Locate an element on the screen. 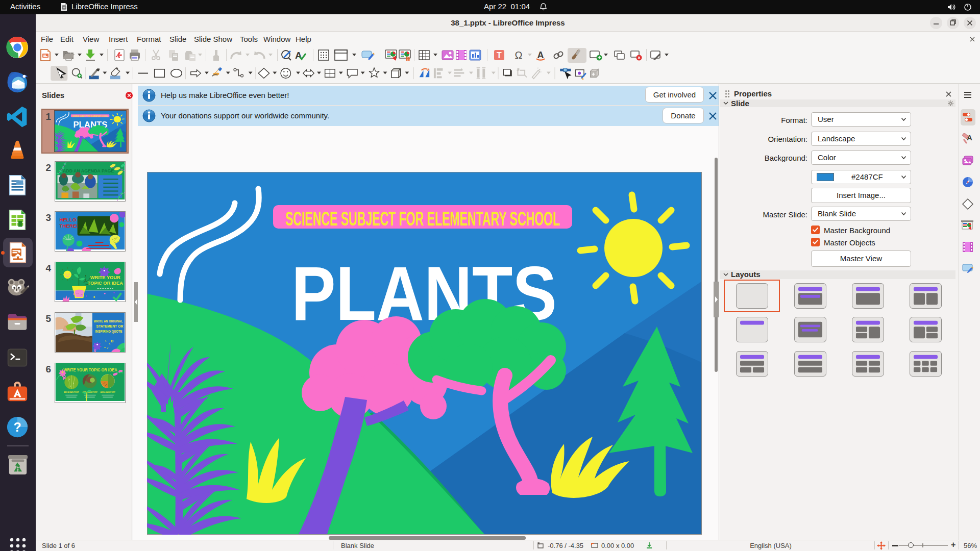  svg-text: A is located at coordinates (541, 55).